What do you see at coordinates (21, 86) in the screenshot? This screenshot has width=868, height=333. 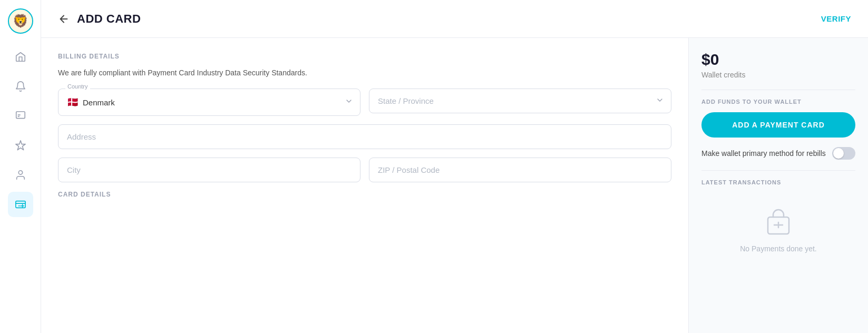 I see `sidebar-item-notifications` at bounding box center [21, 86].